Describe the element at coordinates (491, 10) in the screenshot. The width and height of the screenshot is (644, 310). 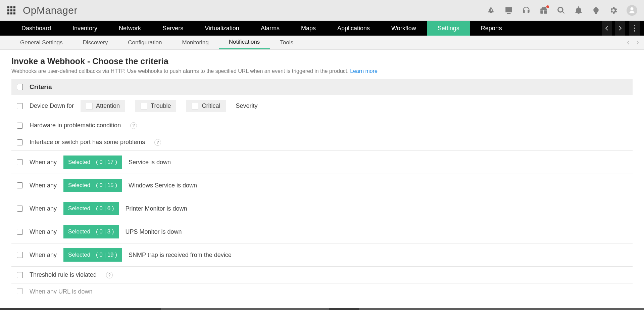
I see `rocket-icon` at that location.